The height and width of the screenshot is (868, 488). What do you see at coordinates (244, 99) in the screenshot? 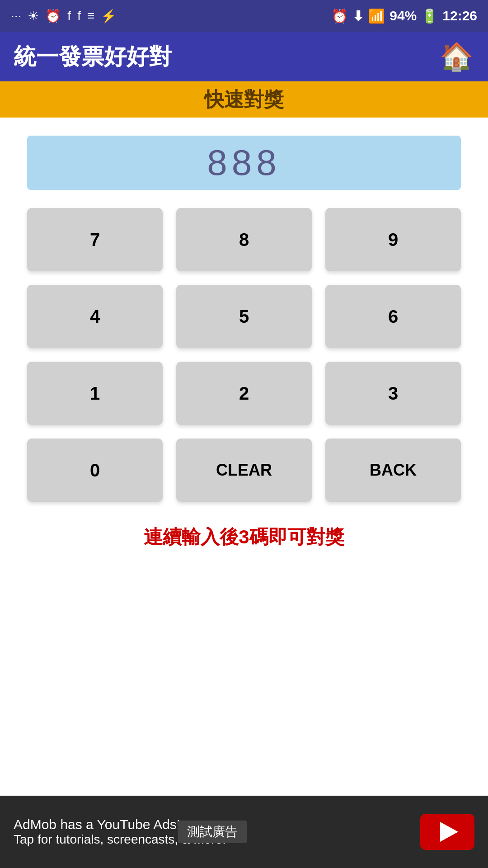
I see `sub-header: 快速對獎` at bounding box center [244, 99].